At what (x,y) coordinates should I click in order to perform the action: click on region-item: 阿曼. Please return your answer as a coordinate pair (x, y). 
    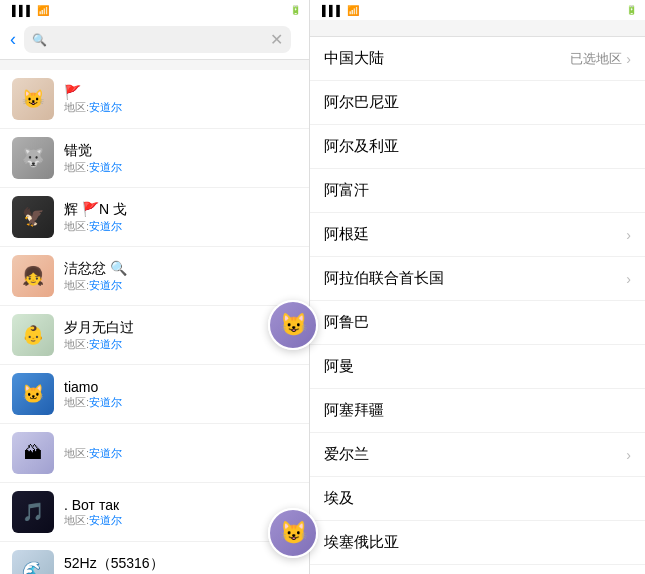
    Looking at the image, I should click on (478, 367).